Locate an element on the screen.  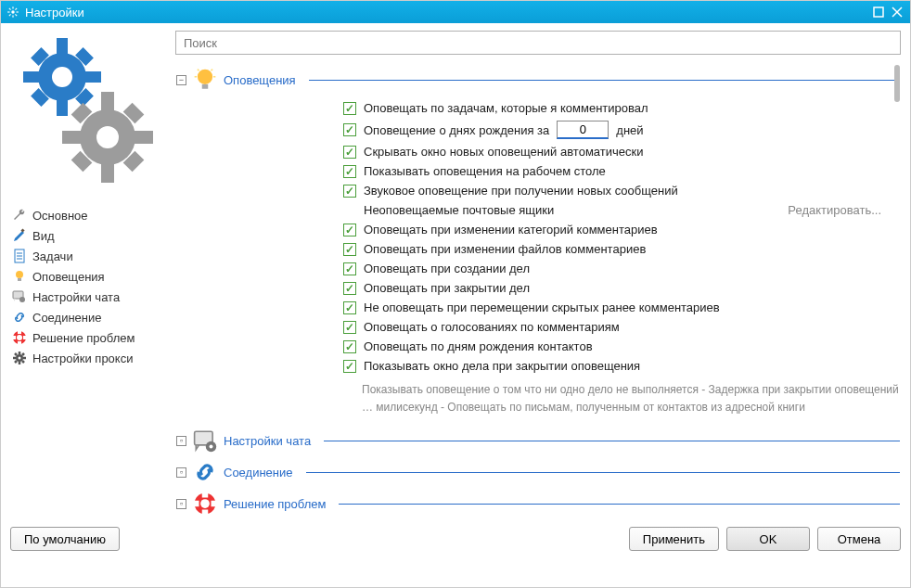
opt-label: Звуковое оповещение при получении новых … is located at coordinates (521, 191).